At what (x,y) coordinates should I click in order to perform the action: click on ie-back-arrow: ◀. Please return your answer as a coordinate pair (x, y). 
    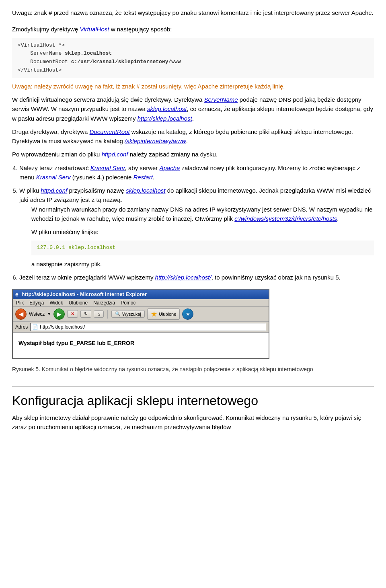
    Looking at the image, I should click on (21, 314).